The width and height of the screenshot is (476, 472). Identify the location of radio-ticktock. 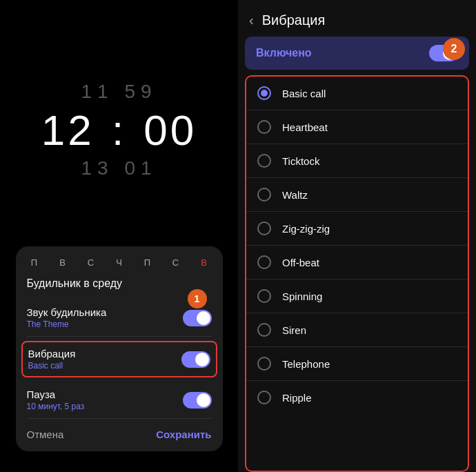
(264, 161).